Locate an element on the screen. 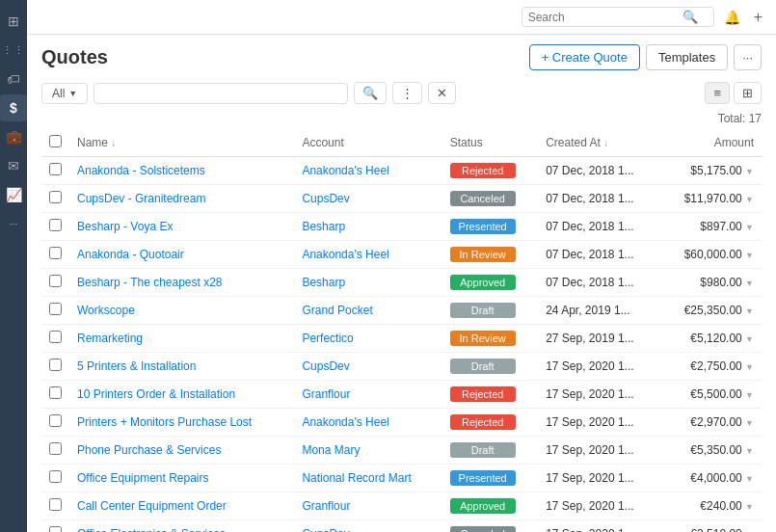 This screenshot has width=776, height=532. th-account: Account is located at coordinates (368, 143).